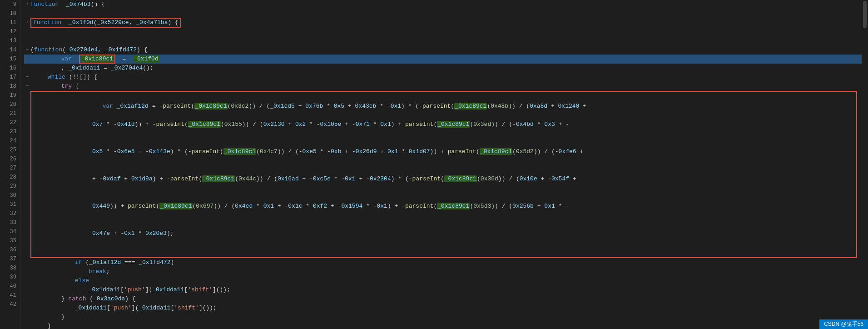 The image size is (868, 329). What do you see at coordinates (27, 86) in the screenshot?
I see `fold-icon-27: −` at bounding box center [27, 86].